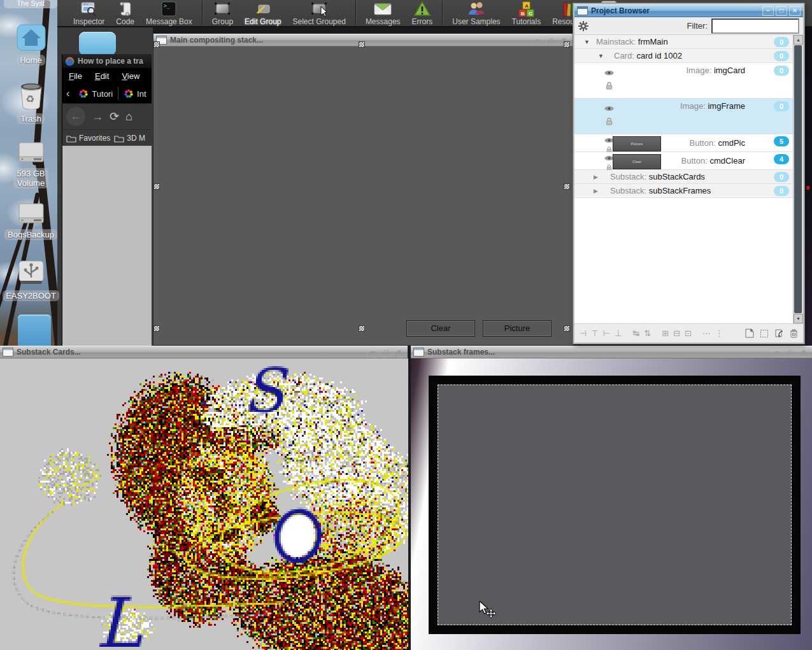 Image resolution: width=812 pixels, height=650 pixels. What do you see at coordinates (798, 180) in the screenshot?
I see `scrollbar-thumb` at bounding box center [798, 180].